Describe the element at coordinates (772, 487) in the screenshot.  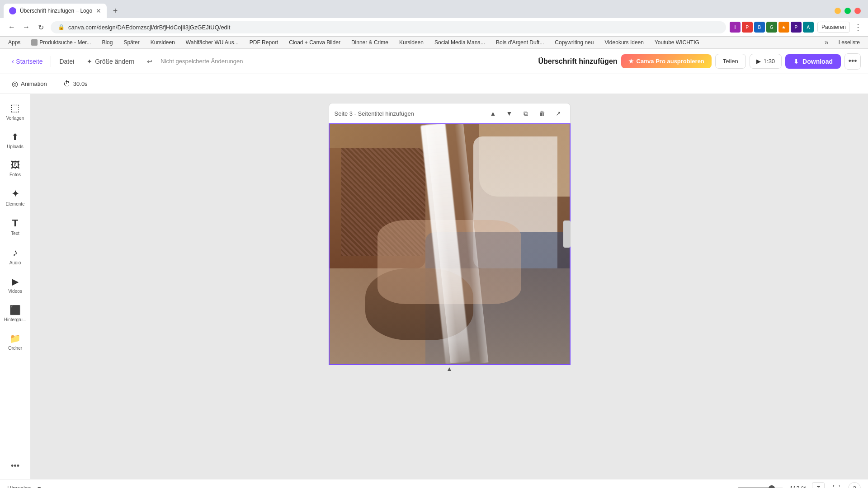
I see `zoom-slider-thumb` at that location.